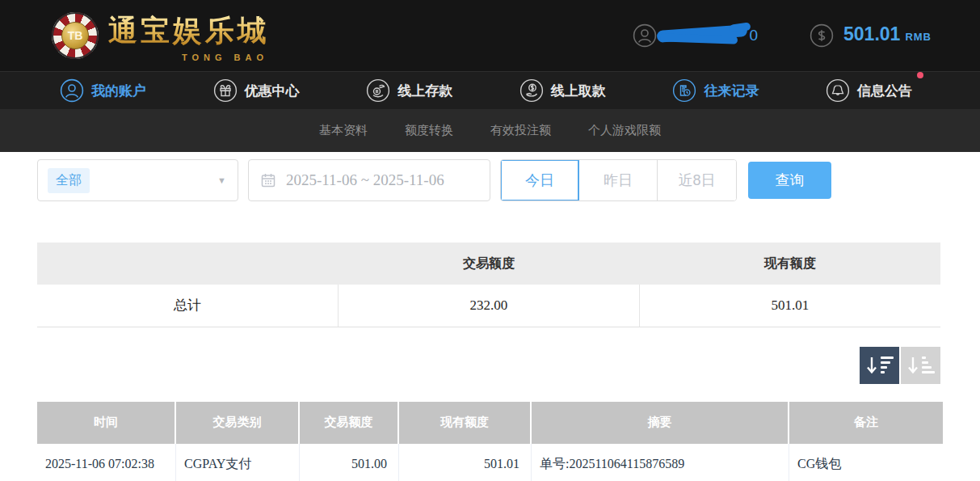 The width and height of the screenshot is (980, 481). Describe the element at coordinates (920, 75) in the screenshot. I see `notification-dot` at that location.